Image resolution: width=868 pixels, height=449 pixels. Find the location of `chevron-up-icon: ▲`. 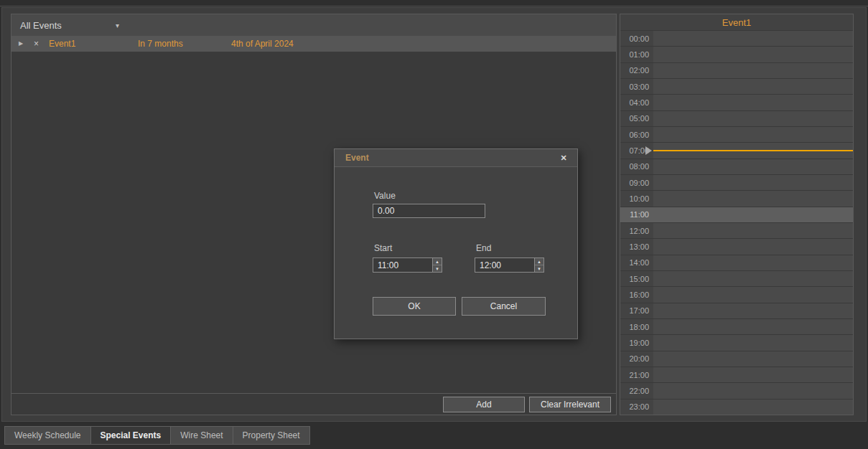

chevron-up-icon: ▲ is located at coordinates (539, 262).